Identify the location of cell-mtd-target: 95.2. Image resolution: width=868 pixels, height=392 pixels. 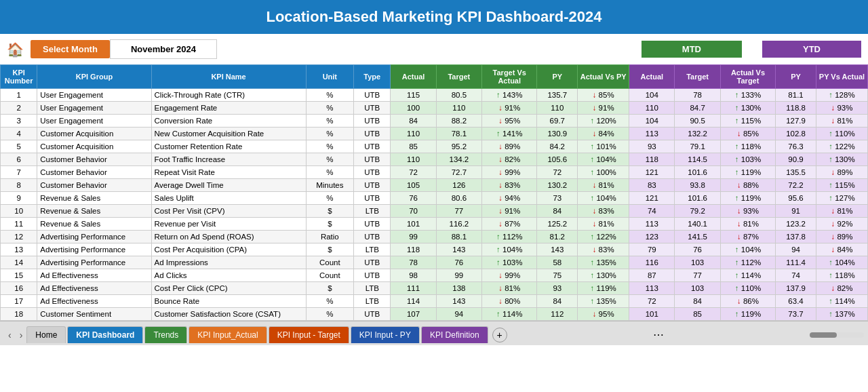
(458, 146).